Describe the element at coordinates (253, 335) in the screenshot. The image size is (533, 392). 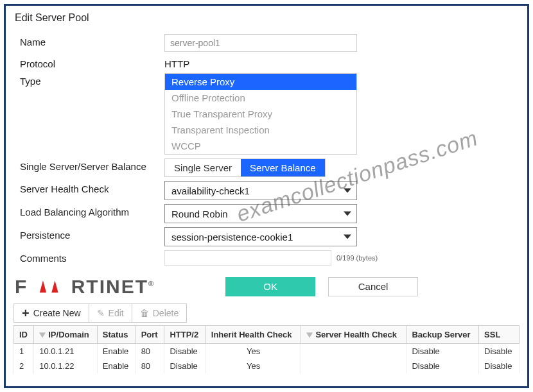
I see `col-inherit: Inherit Health Check` at that location.